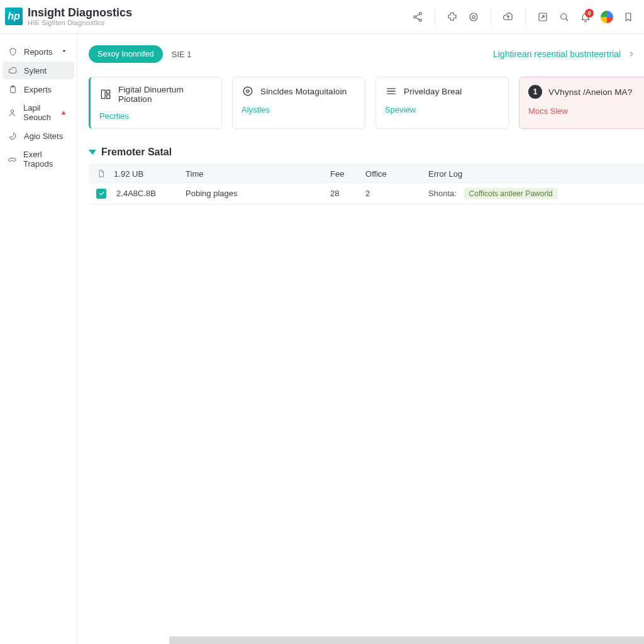 This screenshot has height=644, width=644. Describe the element at coordinates (564, 17) in the screenshot. I see `search-icon` at that location.